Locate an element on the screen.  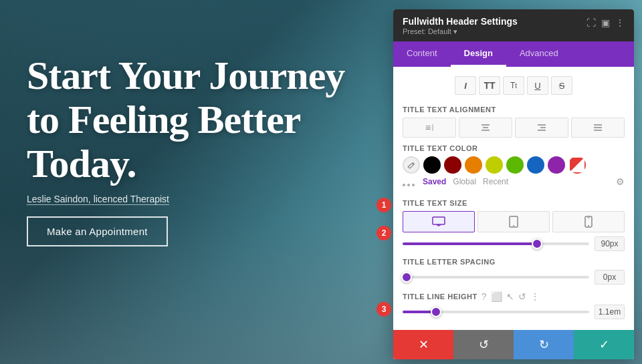
size-value: 90px is located at coordinates (610, 244).